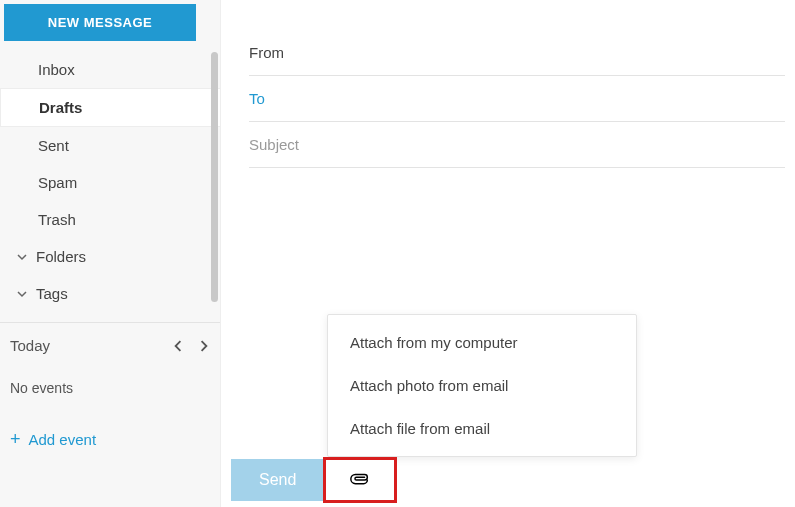 This screenshot has height=507, width=795. I want to click on compose-toolbar: Send, so click(513, 480).